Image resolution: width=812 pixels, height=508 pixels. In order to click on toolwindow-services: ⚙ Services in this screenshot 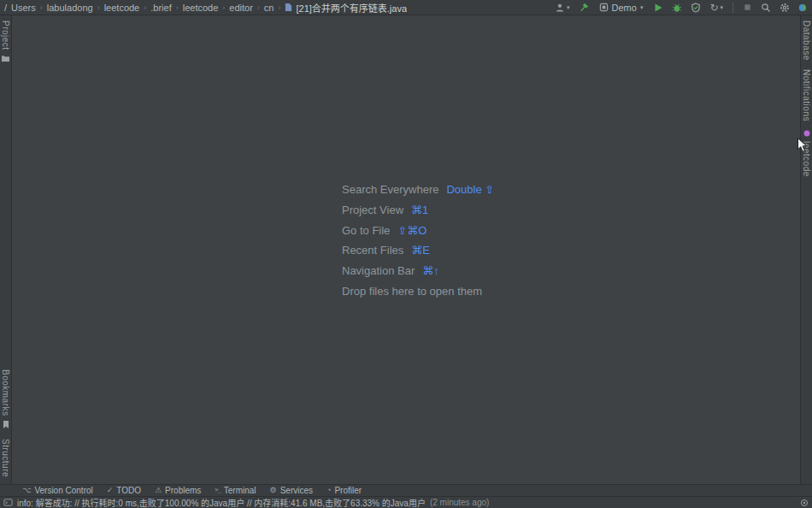, I will do `click(291, 491)`.